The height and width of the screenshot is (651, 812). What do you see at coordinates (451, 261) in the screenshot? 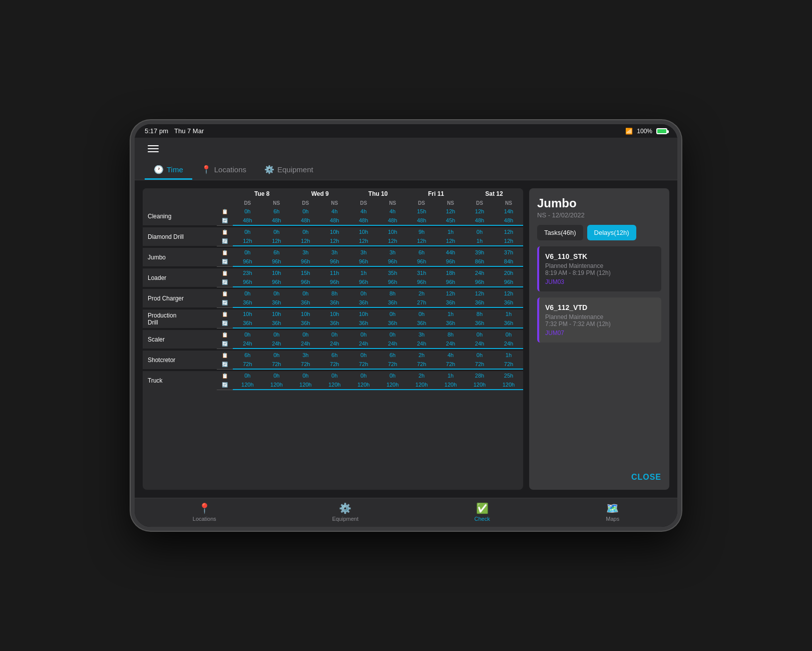
I see `cell-bot-2-7: 96h` at bounding box center [451, 261].